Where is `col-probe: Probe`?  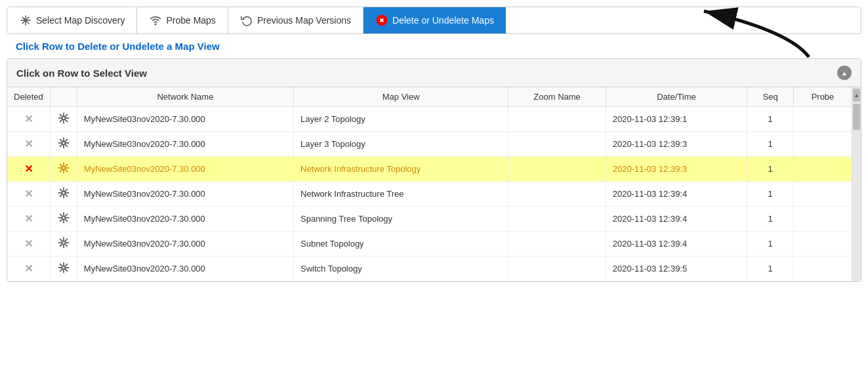 col-probe: Probe is located at coordinates (823, 97).